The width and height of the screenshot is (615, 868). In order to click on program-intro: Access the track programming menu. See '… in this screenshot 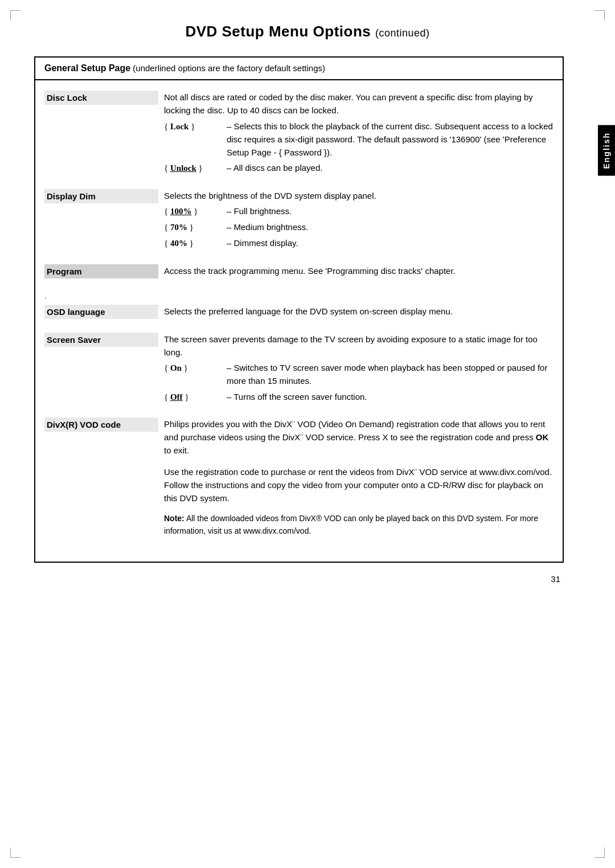, I will do `click(359, 271)`.